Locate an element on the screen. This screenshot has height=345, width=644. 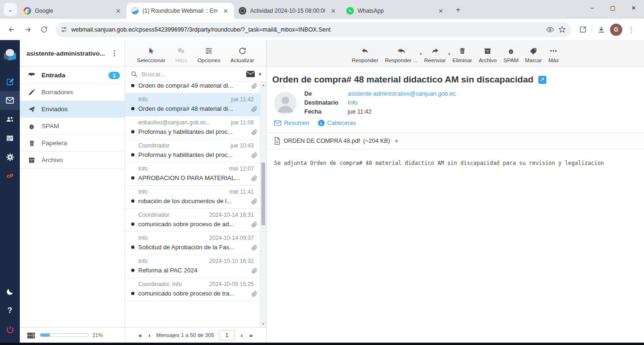
folder-enviados: Enviados is located at coordinates (72, 109).